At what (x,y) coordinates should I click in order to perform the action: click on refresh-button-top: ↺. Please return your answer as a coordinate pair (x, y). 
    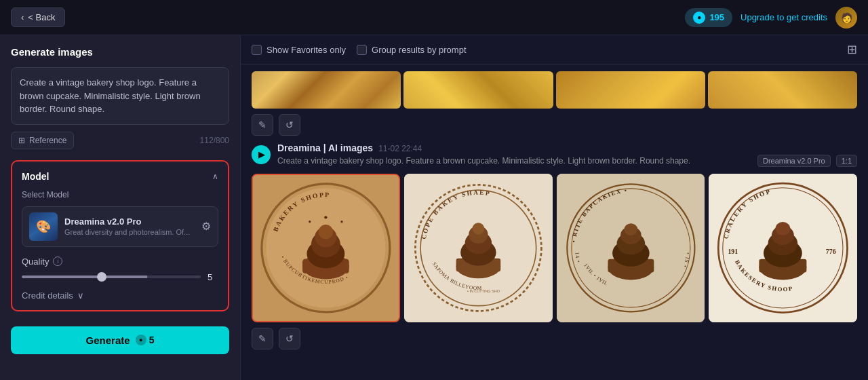
    Looking at the image, I should click on (290, 125).